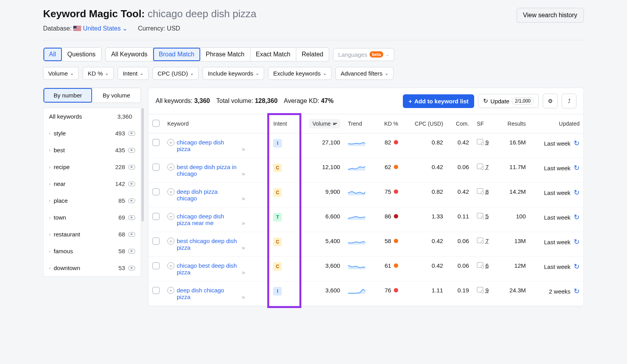  Describe the element at coordinates (92, 117) in the screenshot. I see `sidebar-item-all: All keywords 3,360` at that location.